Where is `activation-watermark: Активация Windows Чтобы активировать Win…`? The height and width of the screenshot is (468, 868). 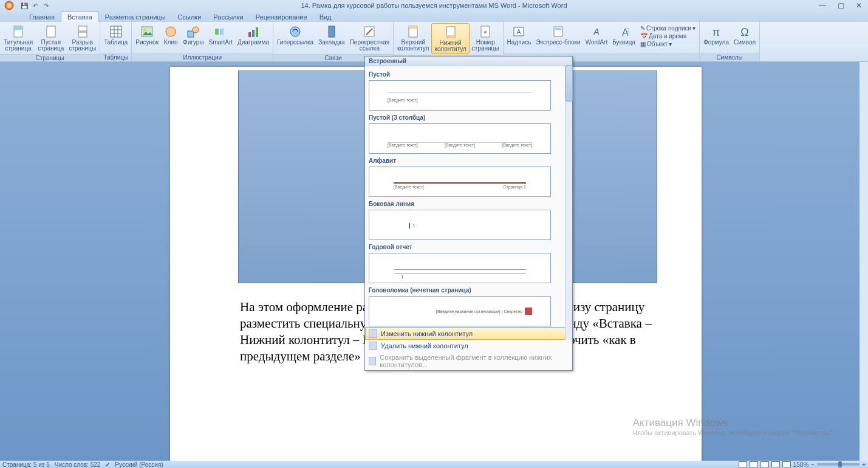 activation-watermark: Активация Windows Чтобы активировать Win… is located at coordinates (734, 427).